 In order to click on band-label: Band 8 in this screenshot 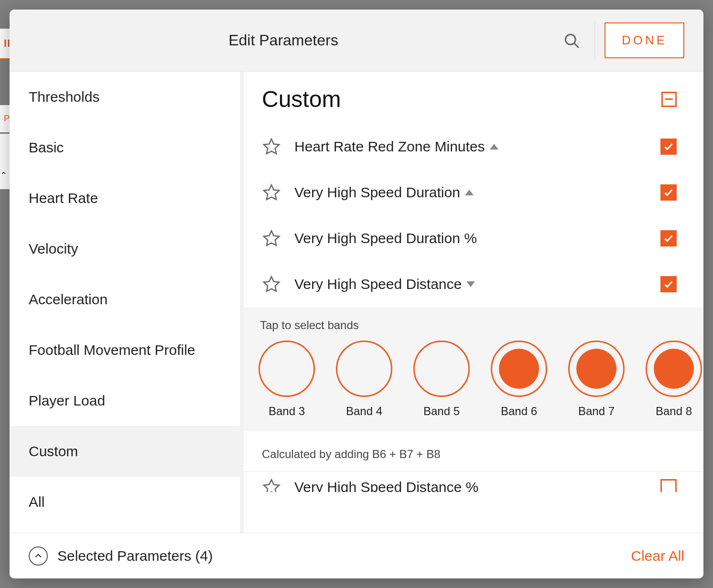, I will do `click(674, 411)`.